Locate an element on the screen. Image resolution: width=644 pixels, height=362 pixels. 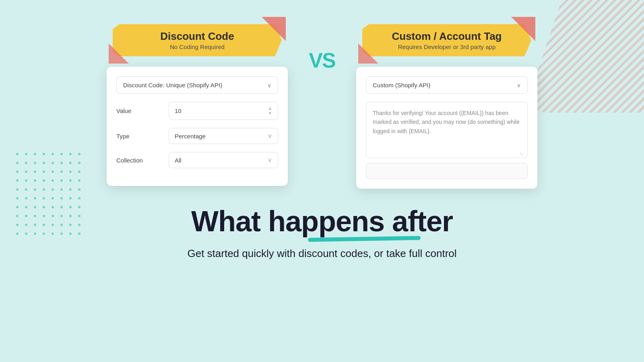
left-banner-text: Discount Code No Coding Required is located at coordinates (197, 40).